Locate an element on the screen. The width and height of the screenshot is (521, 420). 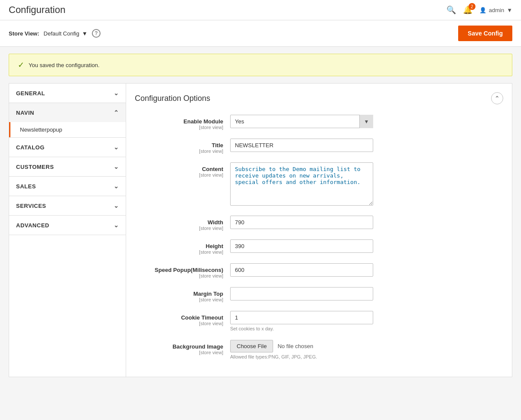
user-menu: 👤 admin ▼ is located at coordinates (496, 10).